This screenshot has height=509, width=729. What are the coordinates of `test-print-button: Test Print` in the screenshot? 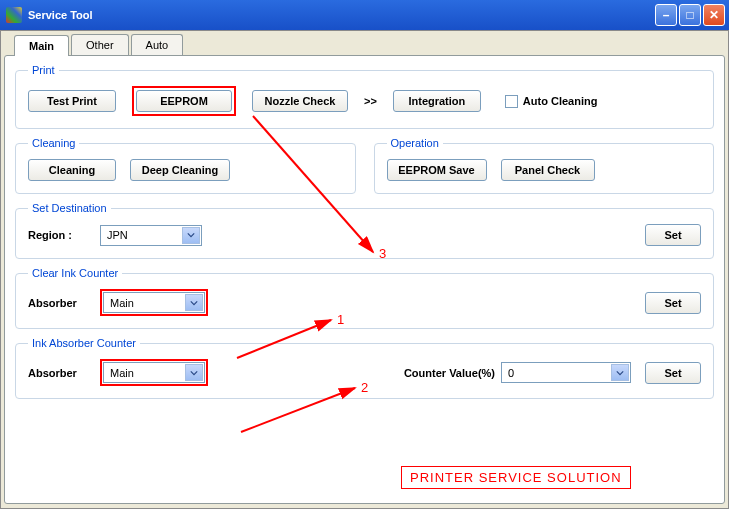 It's located at (72, 101).